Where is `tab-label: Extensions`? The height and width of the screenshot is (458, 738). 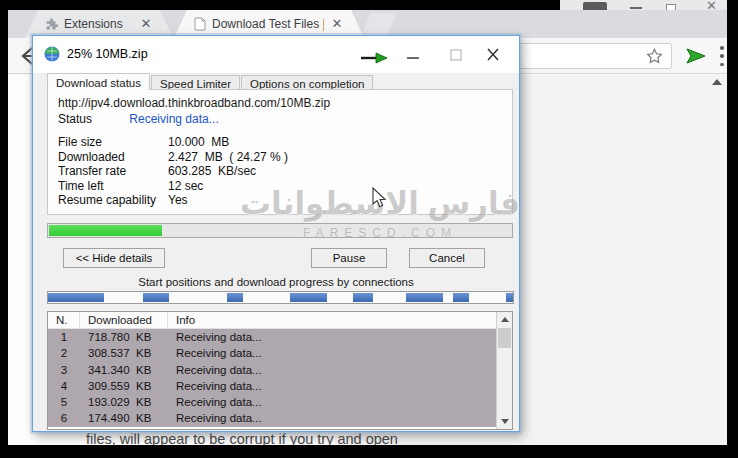 tab-label: Extensions is located at coordinates (98, 24).